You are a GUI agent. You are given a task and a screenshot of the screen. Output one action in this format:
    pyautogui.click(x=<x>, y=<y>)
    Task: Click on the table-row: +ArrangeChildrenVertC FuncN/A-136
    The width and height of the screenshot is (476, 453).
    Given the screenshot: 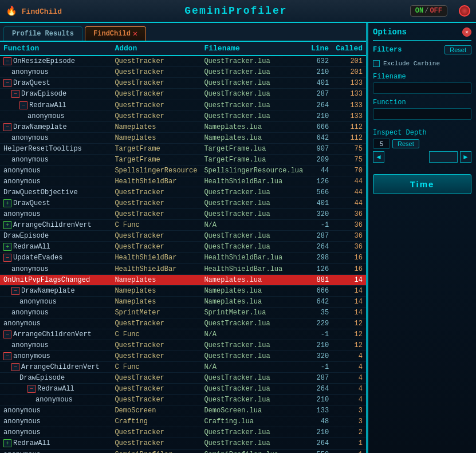 What is the action you would take?
    pyautogui.click(x=183, y=226)
    